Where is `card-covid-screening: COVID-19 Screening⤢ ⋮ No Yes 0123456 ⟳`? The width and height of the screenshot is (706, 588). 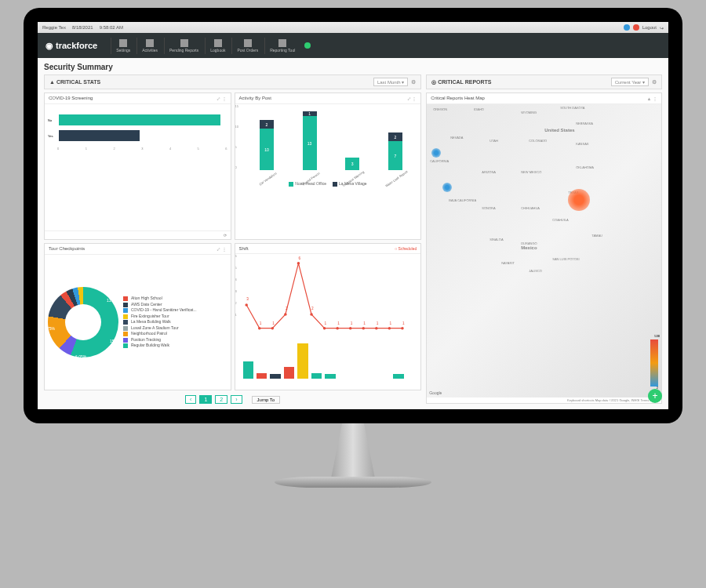 card-covid-screening: COVID-19 Screening⤢ ⋮ No Yes 0123456 ⟳ is located at coordinates (138, 166).